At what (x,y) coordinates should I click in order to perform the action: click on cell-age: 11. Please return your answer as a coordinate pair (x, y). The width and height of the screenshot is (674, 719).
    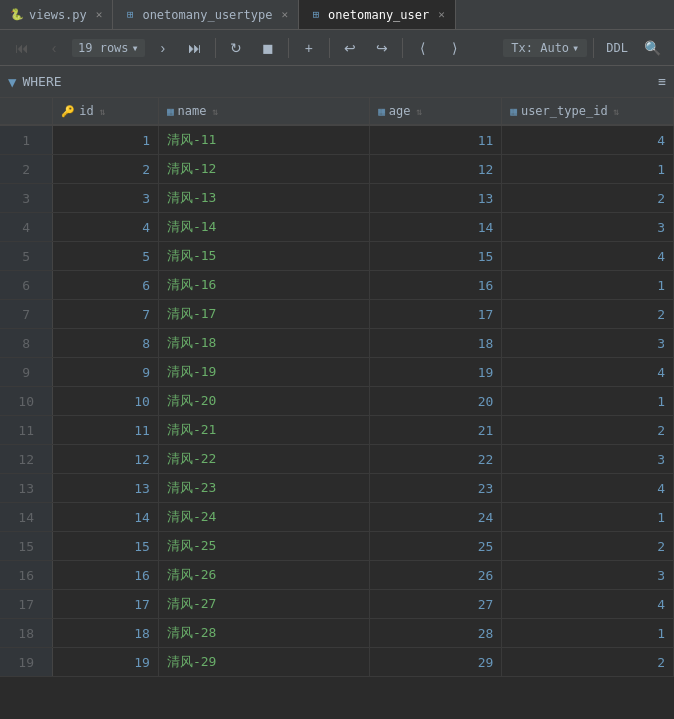
    Looking at the image, I should click on (436, 140).